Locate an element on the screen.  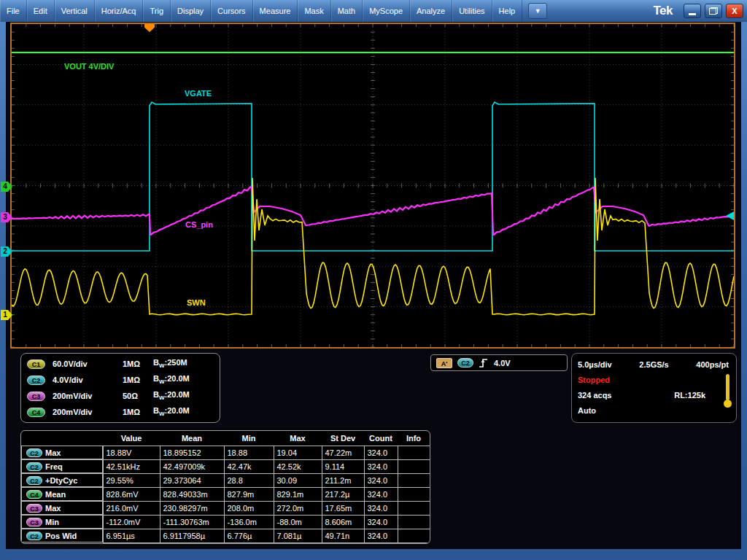
menu-help: Help is located at coordinates (508, 11).